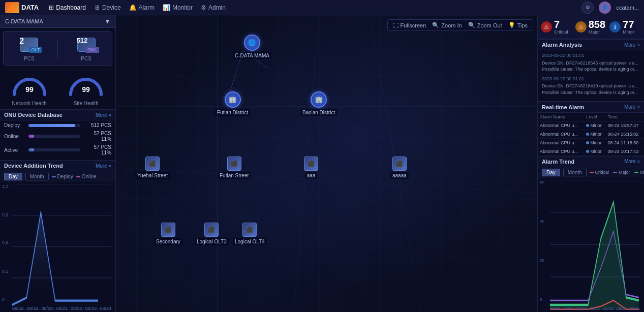  Describe the element at coordinates (29, 49) in the screenshot. I see `olt-item: 2 OLT PCS` at that location.